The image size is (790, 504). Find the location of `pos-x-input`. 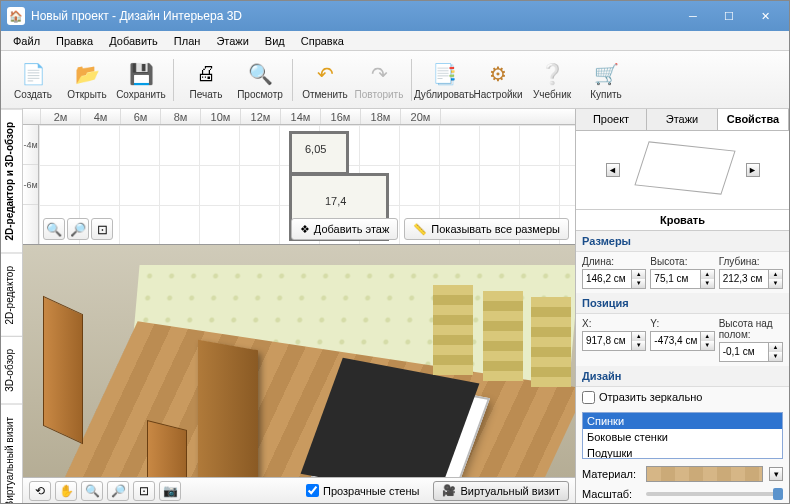

pos-x-input is located at coordinates (607, 341).